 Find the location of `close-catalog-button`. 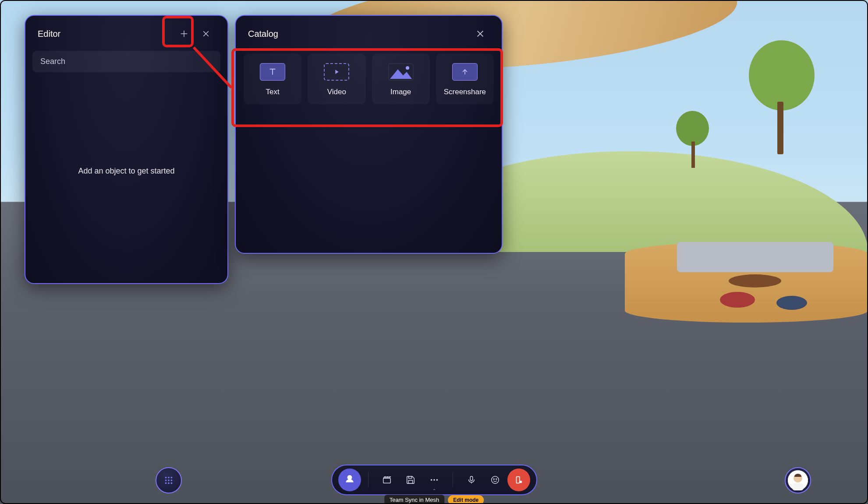

close-catalog-button is located at coordinates (480, 34).